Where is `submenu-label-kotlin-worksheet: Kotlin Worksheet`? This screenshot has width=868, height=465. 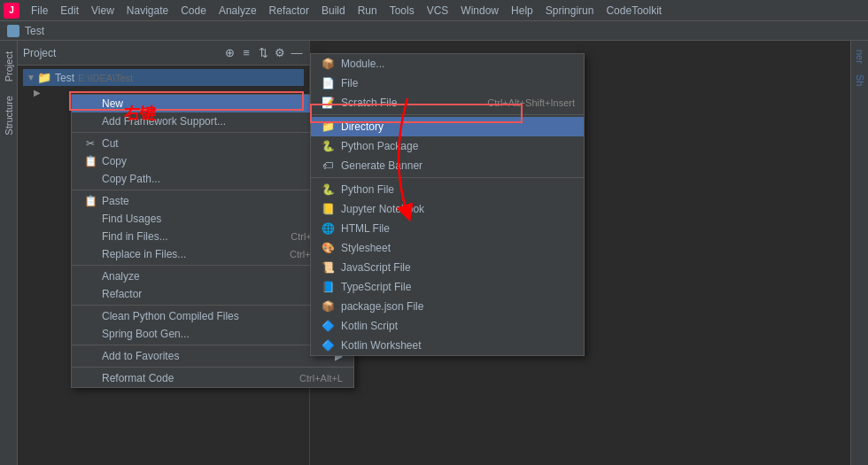 submenu-label-kotlin-worksheet: Kotlin Worksheet is located at coordinates (381, 345).